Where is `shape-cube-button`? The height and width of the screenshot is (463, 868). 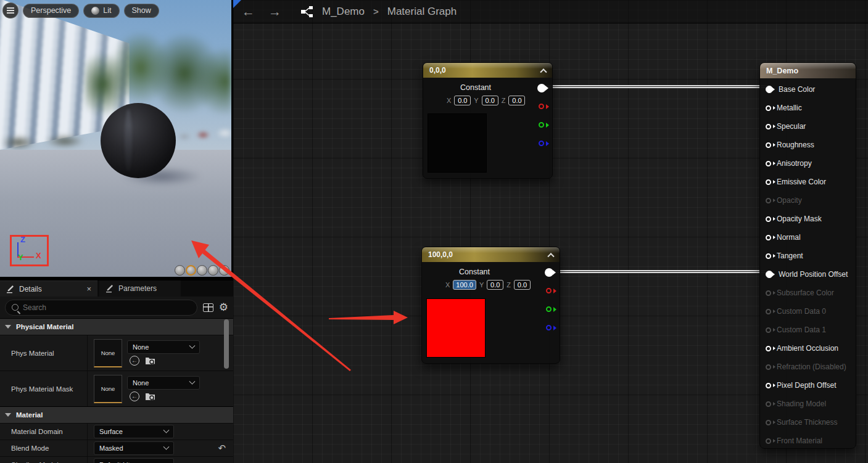 shape-cube-button is located at coordinates (213, 270).